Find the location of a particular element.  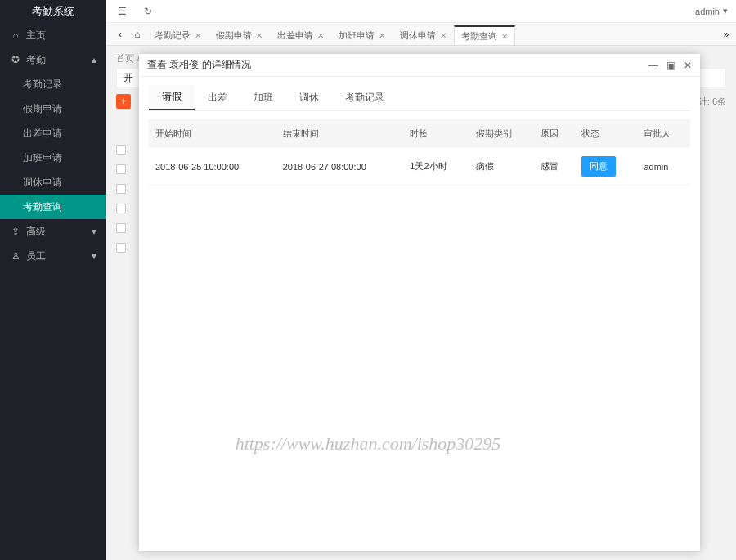

dialog-tab-travel: 出差 is located at coordinates (218, 98).